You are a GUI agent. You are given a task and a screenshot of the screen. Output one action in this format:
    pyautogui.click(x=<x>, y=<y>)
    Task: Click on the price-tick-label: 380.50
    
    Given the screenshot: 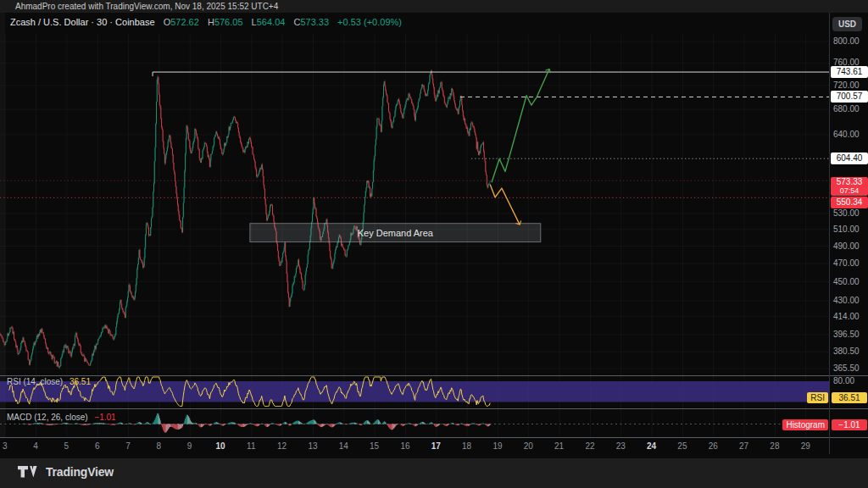 What is the action you would take?
    pyautogui.click(x=846, y=352)
    